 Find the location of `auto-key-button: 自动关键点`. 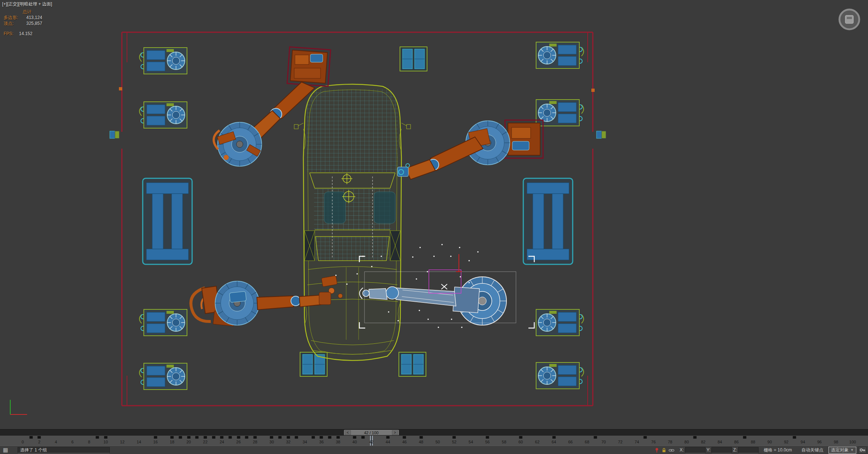

auto-key-button: 自动关键点 is located at coordinates (812, 450).